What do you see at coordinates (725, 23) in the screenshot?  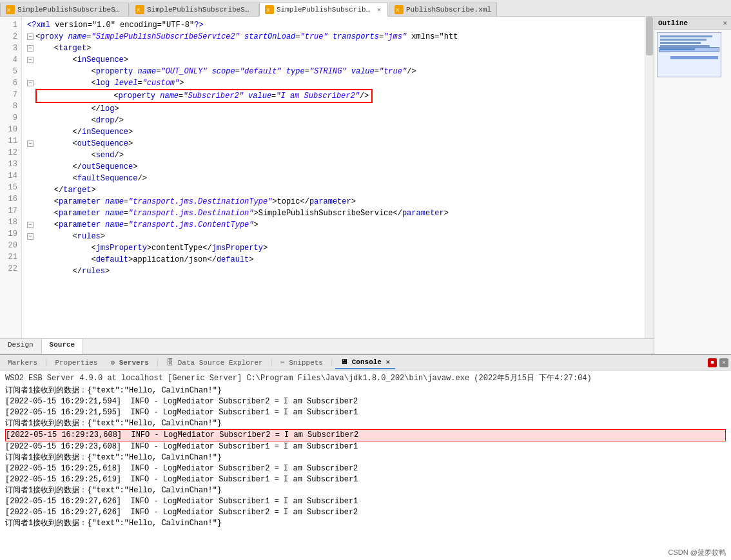 I see `outline-close-icon: ✕` at bounding box center [725, 23].